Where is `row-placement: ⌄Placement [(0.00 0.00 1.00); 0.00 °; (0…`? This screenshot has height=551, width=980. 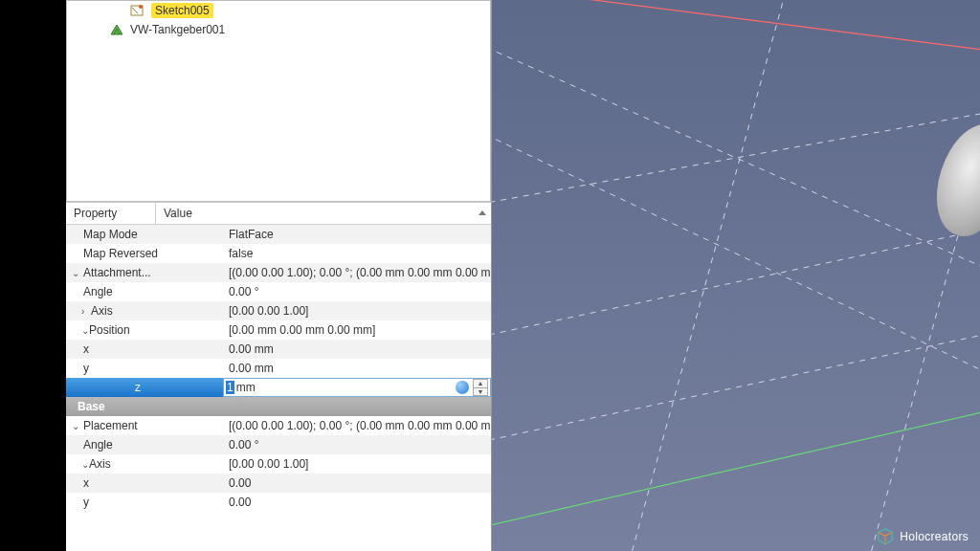 row-placement: ⌄Placement [(0.00 0.00 1.00); 0.00 °; (0… is located at coordinates (278, 426).